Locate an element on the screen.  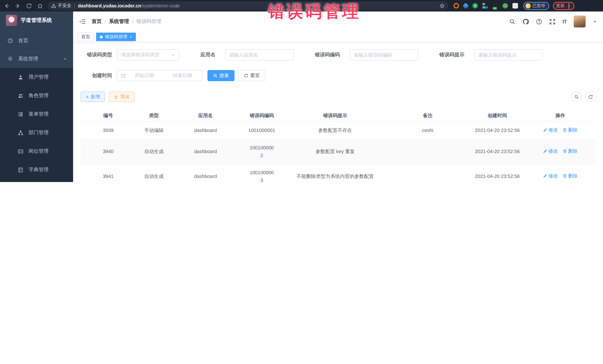
sidebar-item-dict: 字典管理 is located at coordinates (37, 170).